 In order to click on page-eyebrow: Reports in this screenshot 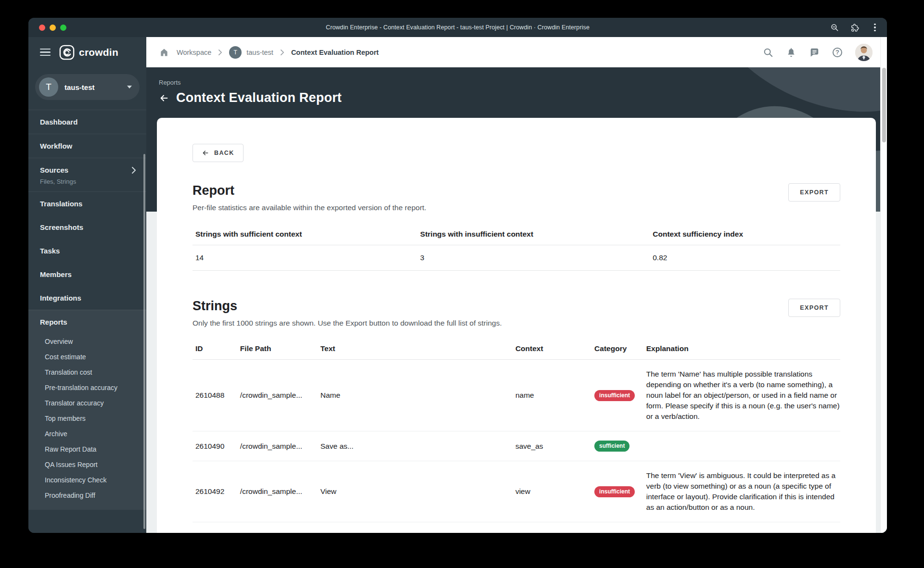, I will do `click(250, 83)`.